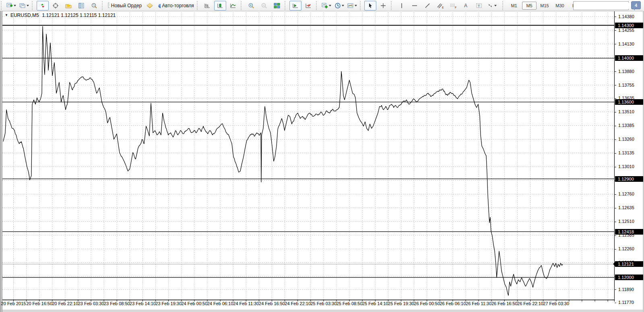 The width and height of the screenshot is (644, 312). I want to click on trendline-icon, so click(427, 6).